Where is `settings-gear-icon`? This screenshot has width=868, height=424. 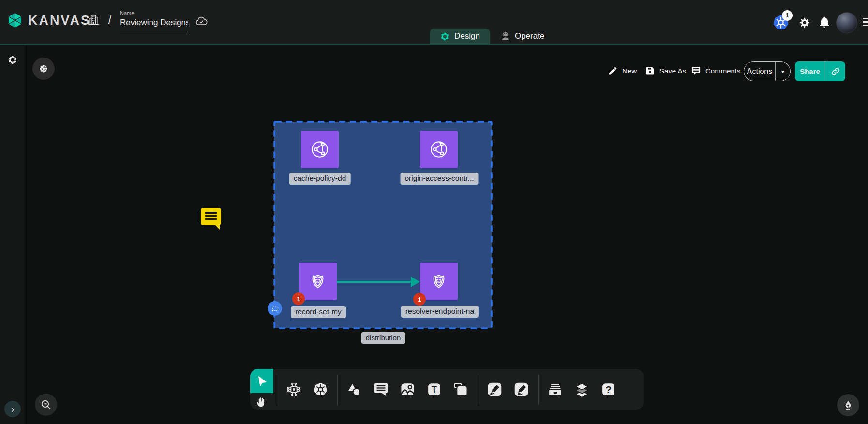
settings-gear-icon is located at coordinates (805, 23).